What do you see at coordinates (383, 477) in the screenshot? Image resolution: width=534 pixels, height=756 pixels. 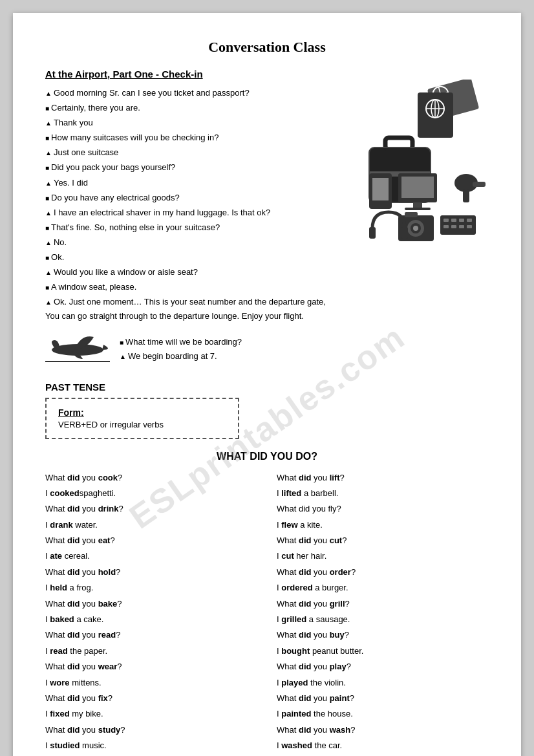 I see `list-item: What did you lift?` at bounding box center [383, 477].